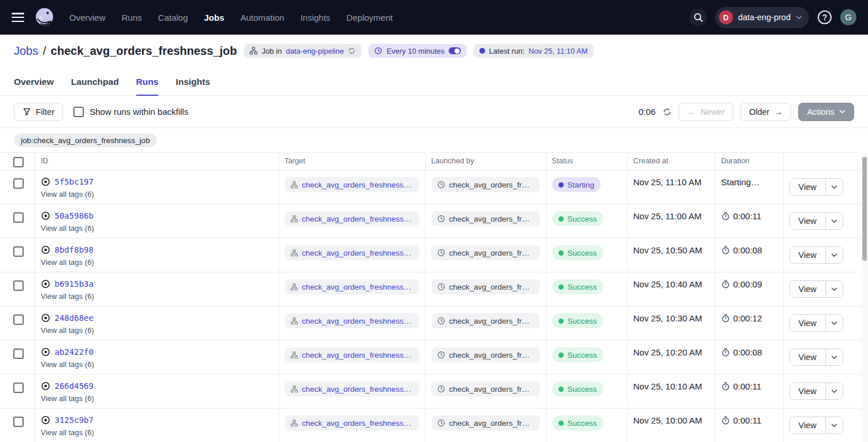 The height and width of the screenshot is (442, 868). What do you see at coordinates (315, 51) in the screenshot?
I see `pipeline-link: data-eng-pipeline` at bounding box center [315, 51].